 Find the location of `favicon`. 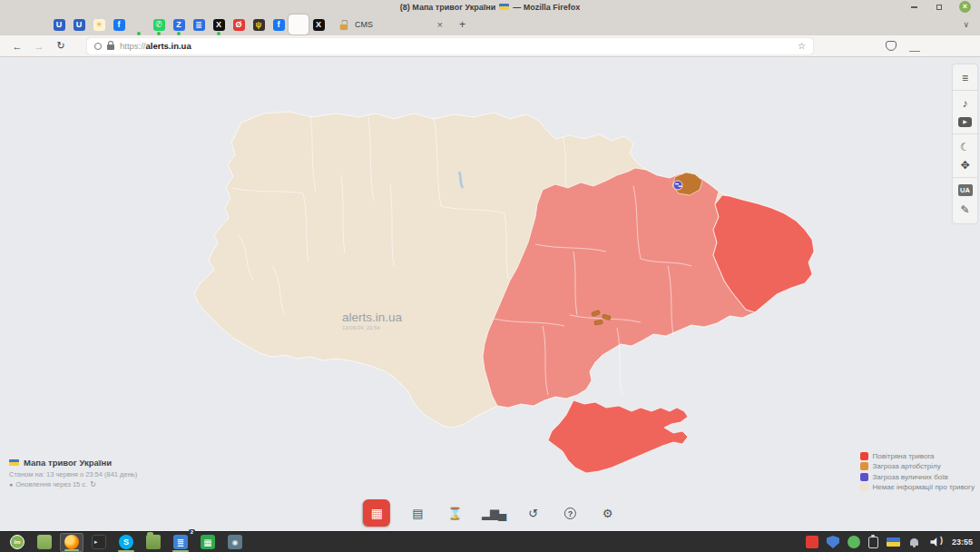

favicon is located at coordinates (140, 25).